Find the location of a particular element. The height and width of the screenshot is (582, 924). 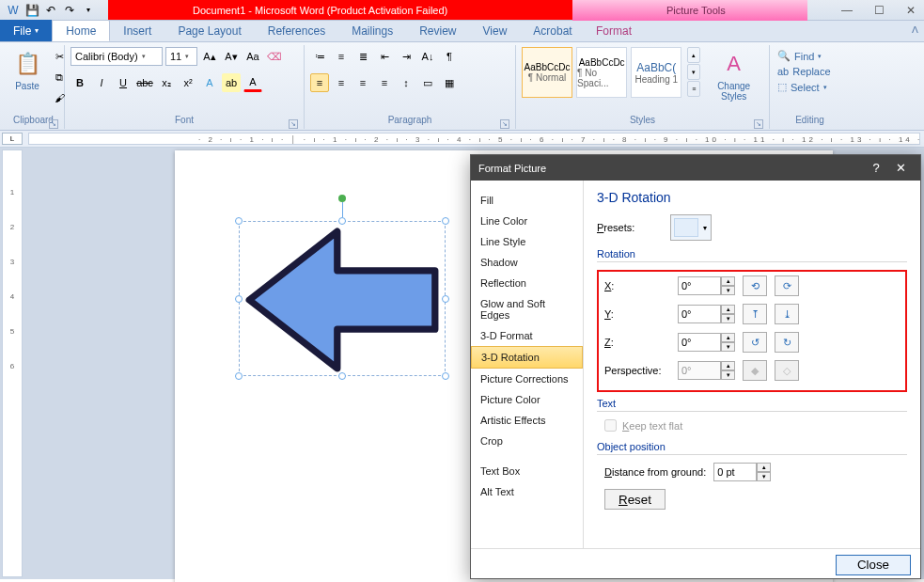

shrink-font-icon: A▾ is located at coordinates (231, 56).